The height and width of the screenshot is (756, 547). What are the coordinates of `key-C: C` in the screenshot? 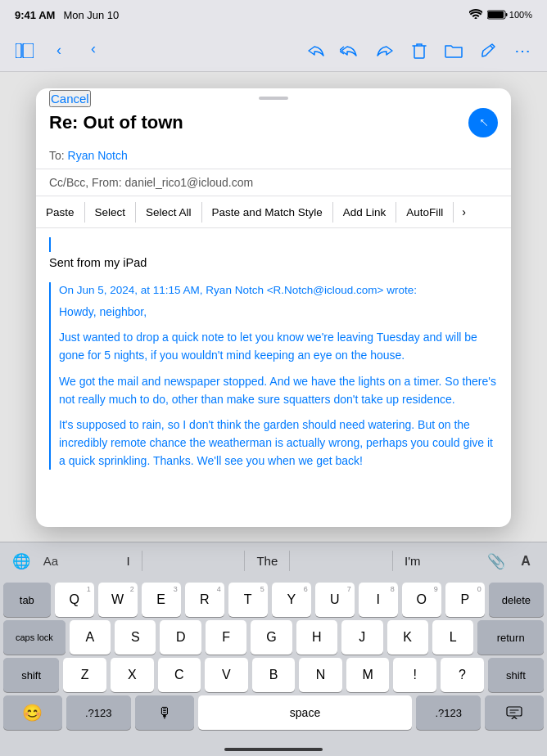 It's located at (180, 675).